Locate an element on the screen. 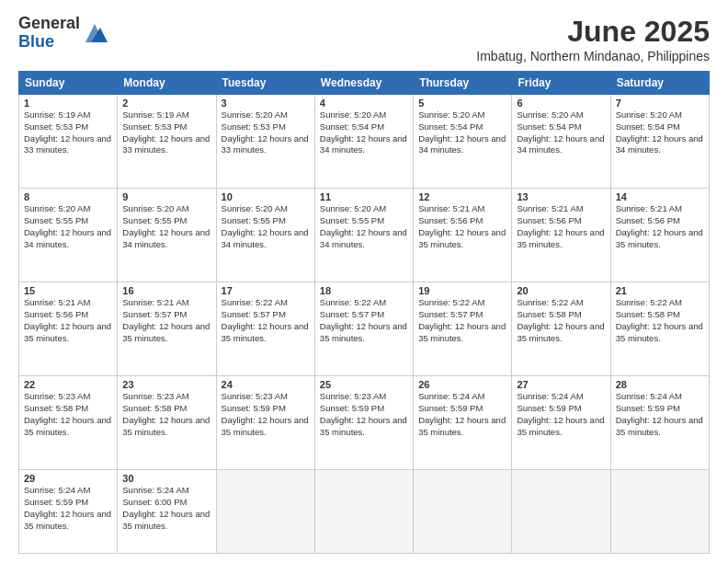  day-number: 30 is located at coordinates (166, 478).